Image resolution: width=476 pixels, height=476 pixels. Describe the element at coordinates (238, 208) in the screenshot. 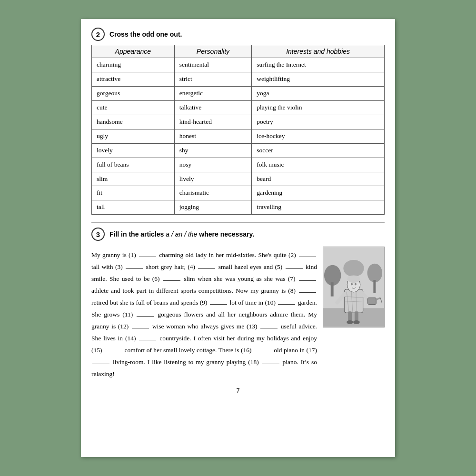

I see `table-row: talljoggingtravelling` at that location.